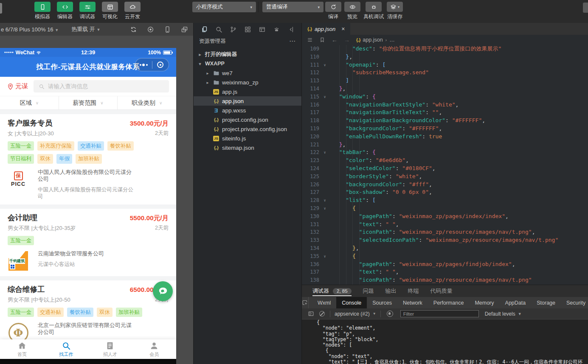 This screenshot has width=588, height=364. What do you see at coordinates (326, 29) in the screenshot?
I see `editor-tab-appjson: {..} app.json ×` at bounding box center [326, 29].